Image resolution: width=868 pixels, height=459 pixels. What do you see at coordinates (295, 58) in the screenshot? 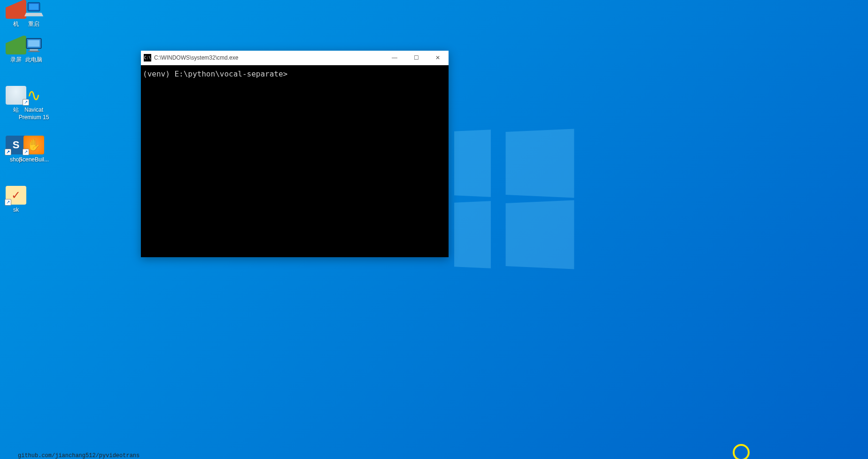
I see `window-titlebar: C:\ C:\WINDOWS\system32\cmd.exe — ☐ ✕` at bounding box center [295, 58].